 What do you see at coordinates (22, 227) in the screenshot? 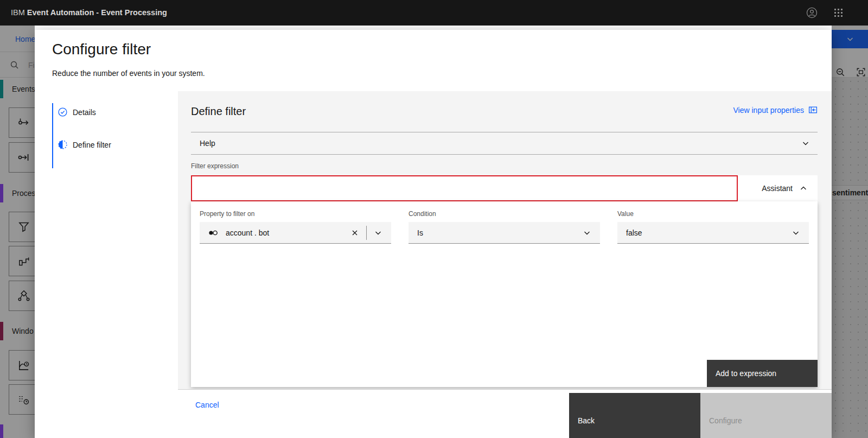
I see `node-tile-filter` at bounding box center [22, 227].